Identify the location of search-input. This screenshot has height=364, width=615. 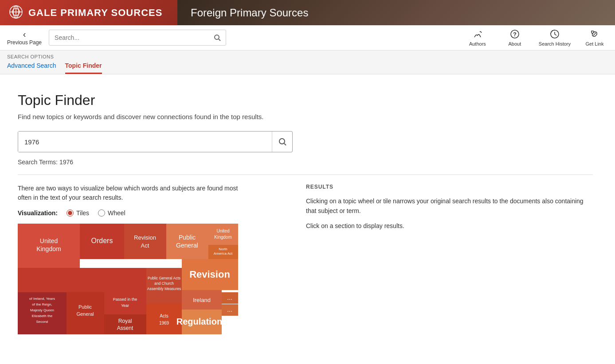
(137, 38).